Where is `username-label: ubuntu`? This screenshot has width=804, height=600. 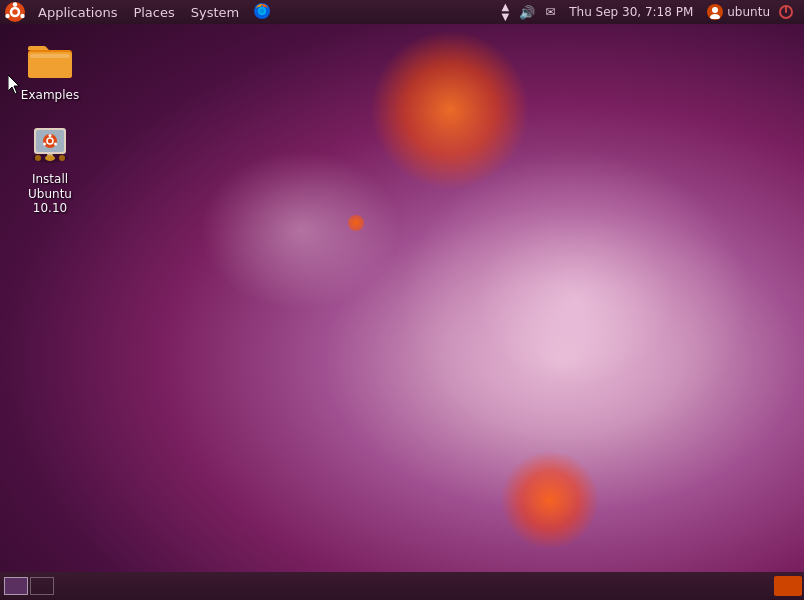
username-label: ubuntu is located at coordinates (748, 12).